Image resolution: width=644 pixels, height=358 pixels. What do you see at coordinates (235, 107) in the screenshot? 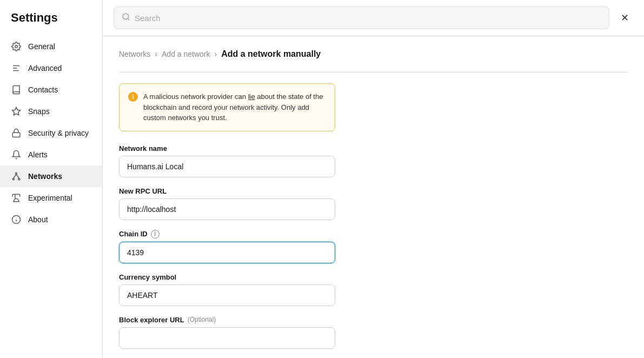
I see `warning-text: A malicious network provider can lie abo…` at bounding box center [235, 107].